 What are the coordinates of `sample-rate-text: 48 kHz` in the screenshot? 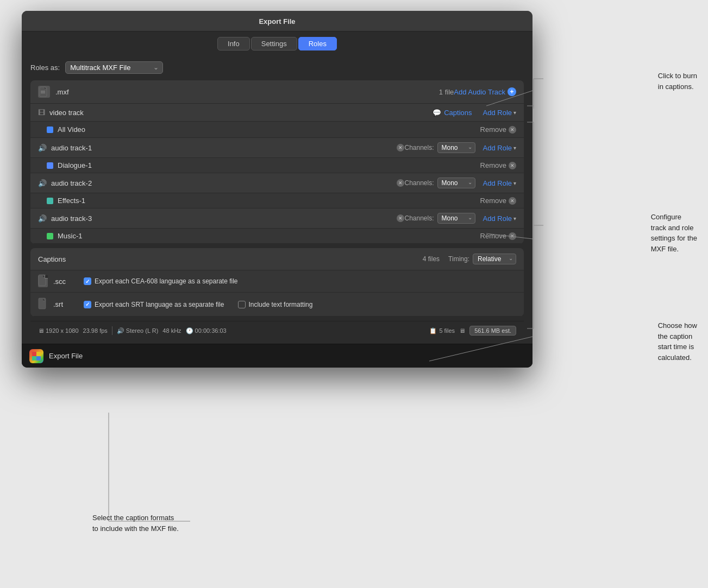 It's located at (172, 331).